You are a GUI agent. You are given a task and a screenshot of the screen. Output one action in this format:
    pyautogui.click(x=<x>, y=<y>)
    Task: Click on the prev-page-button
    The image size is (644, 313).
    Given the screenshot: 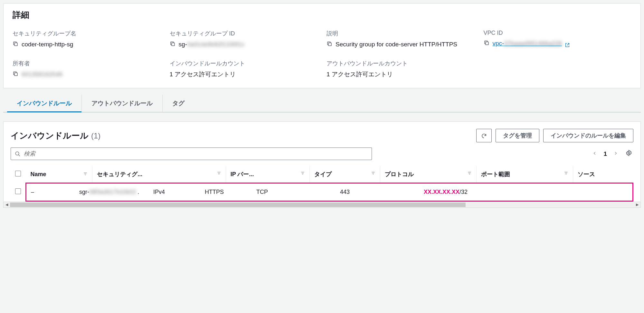 What is the action you would take?
    pyautogui.click(x=595, y=154)
    